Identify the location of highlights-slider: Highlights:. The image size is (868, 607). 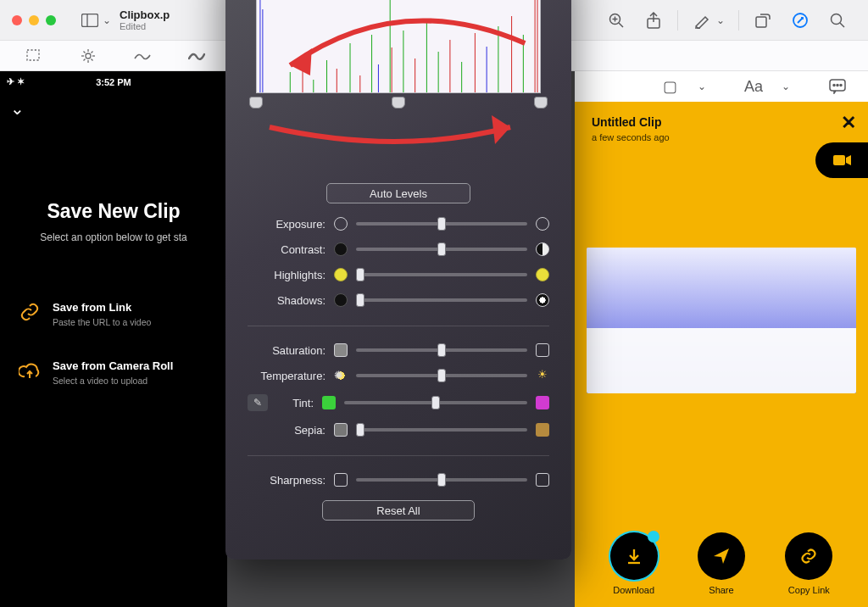
(398, 275).